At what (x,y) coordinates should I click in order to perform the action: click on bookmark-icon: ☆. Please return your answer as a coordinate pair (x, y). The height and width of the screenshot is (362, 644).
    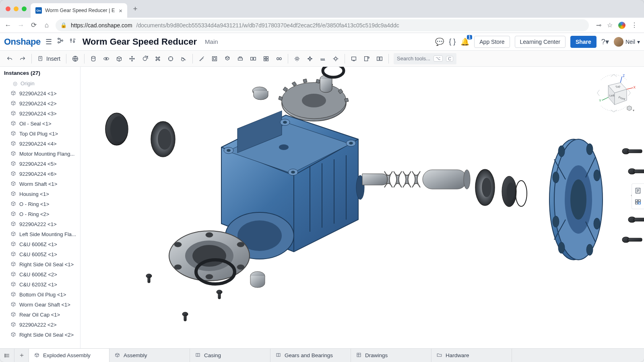
    Looking at the image, I should click on (610, 25).